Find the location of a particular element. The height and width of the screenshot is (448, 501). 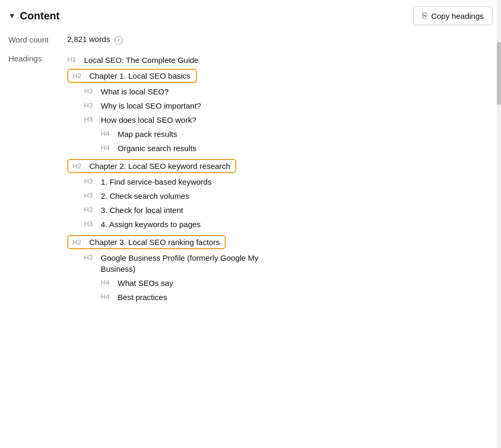

heading-item: H3 What is local SEO? is located at coordinates (288, 91).